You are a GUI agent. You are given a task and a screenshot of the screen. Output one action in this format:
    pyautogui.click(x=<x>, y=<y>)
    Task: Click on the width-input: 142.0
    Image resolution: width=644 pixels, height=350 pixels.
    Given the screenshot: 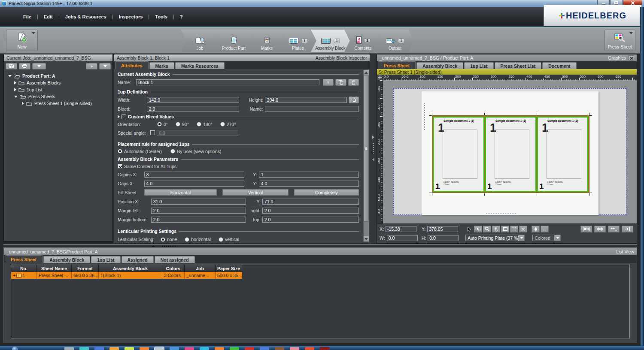 What is the action you would take?
    pyautogui.click(x=193, y=100)
    